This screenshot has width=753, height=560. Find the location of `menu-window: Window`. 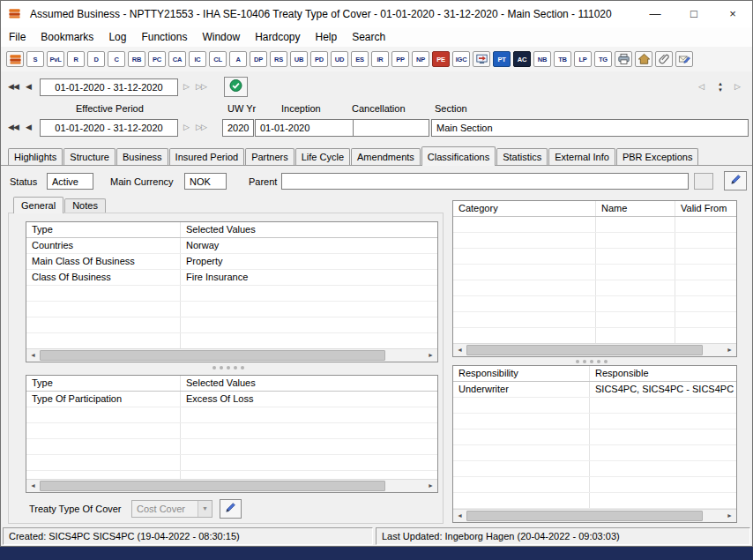

menu-window: Window is located at coordinates (220, 37).